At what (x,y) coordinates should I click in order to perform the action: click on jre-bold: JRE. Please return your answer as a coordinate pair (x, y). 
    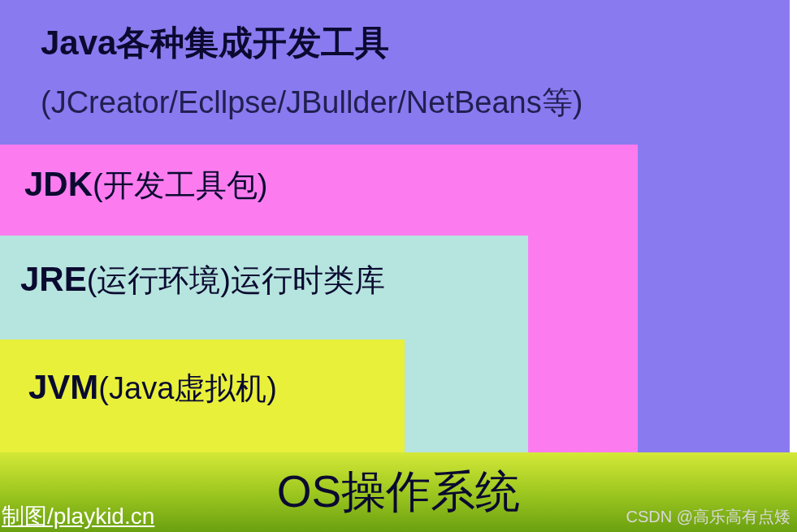
    Looking at the image, I should click on (54, 279).